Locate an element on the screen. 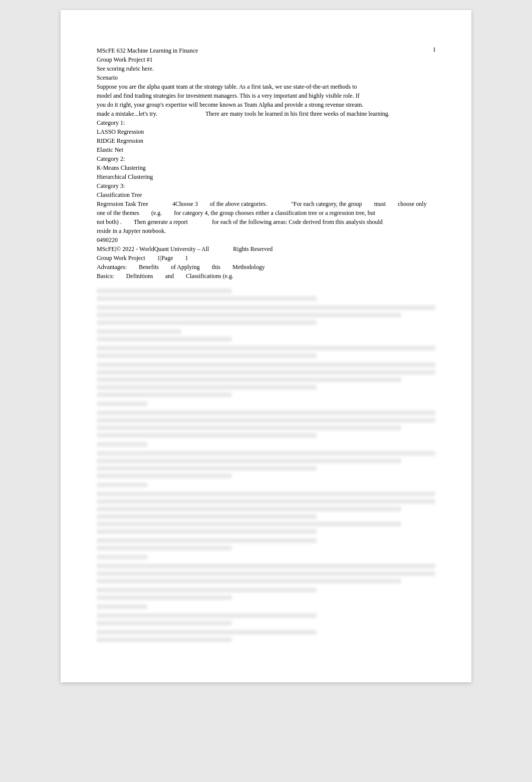 Image resolution: width=532 pixels, height=782 pixels. line-rubric: See scoring rubric here. is located at coordinates (266, 69).